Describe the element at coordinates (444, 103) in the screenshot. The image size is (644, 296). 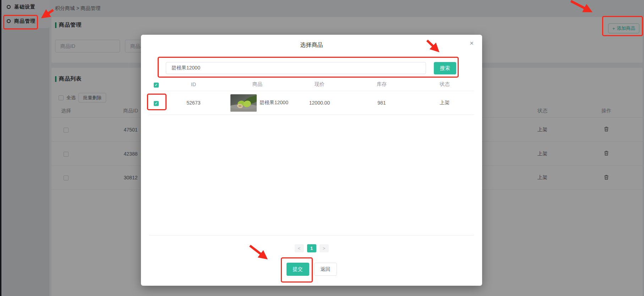
I see `cell-status: 上架` at that location.